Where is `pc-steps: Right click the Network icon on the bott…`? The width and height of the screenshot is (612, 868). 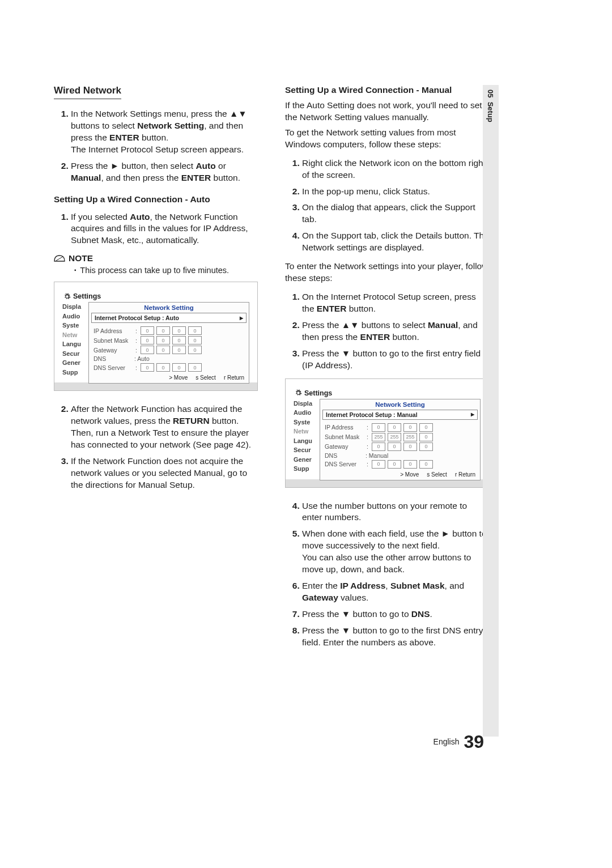
pc-steps: Right click the Network icon on the bott… is located at coordinates (387, 206).